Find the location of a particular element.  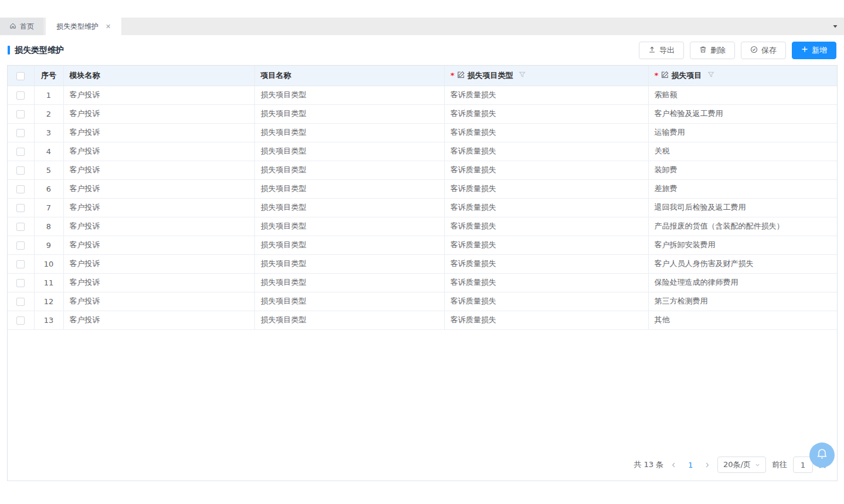

cell-loss-item: 关税 is located at coordinates (743, 151).